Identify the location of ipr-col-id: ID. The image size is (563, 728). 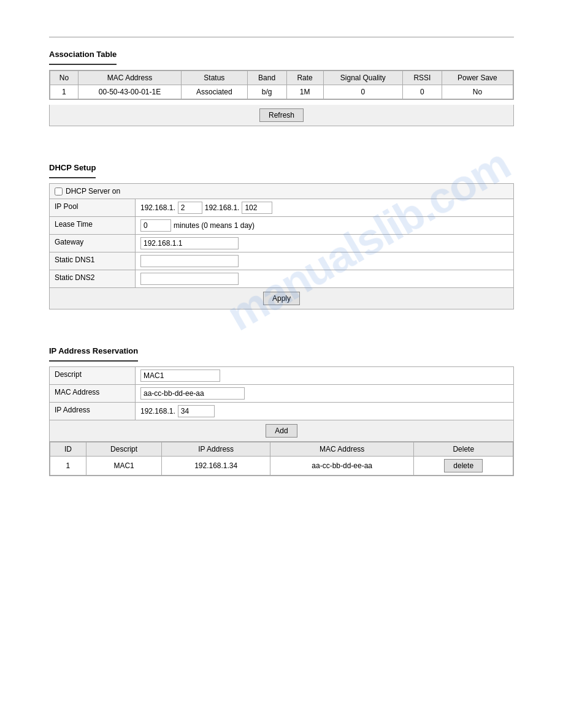
(69, 450).